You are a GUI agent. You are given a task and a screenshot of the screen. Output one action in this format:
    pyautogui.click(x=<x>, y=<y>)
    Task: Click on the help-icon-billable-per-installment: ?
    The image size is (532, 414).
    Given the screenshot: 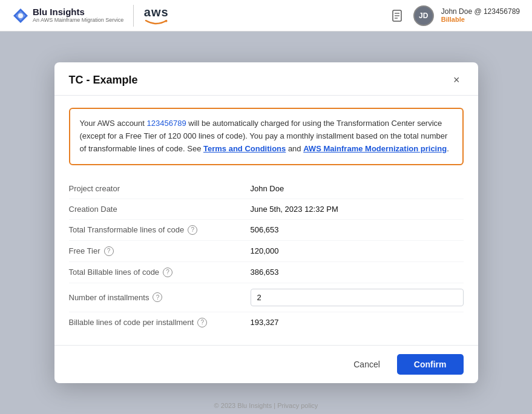 What is the action you would take?
    pyautogui.click(x=202, y=323)
    